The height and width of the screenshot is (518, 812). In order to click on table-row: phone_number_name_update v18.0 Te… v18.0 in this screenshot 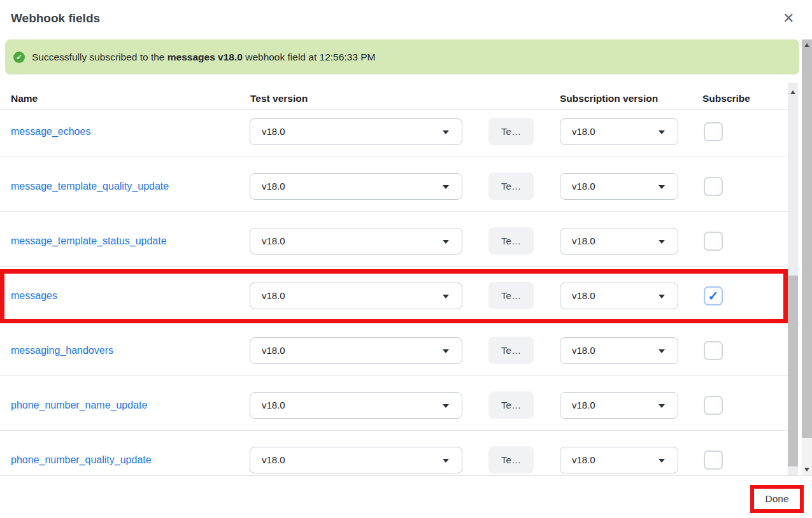, I will do `click(394, 412)`.